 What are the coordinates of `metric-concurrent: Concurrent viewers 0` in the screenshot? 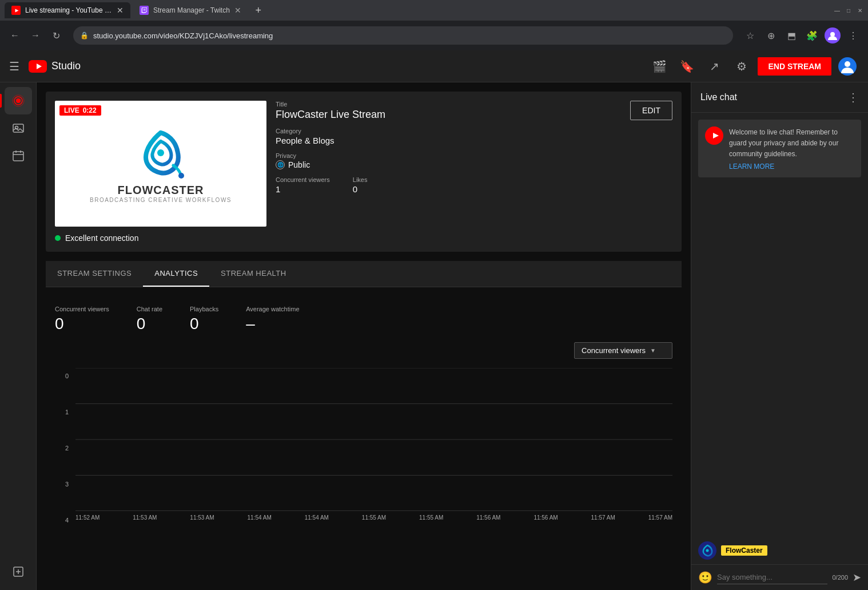 It's located at (82, 319).